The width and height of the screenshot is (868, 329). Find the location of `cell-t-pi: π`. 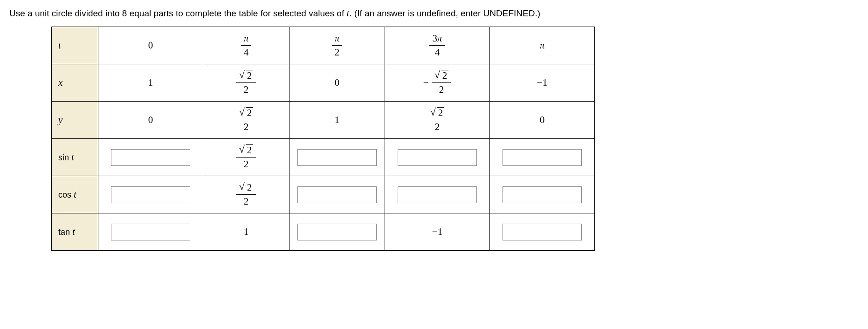

cell-t-pi: π is located at coordinates (543, 46).